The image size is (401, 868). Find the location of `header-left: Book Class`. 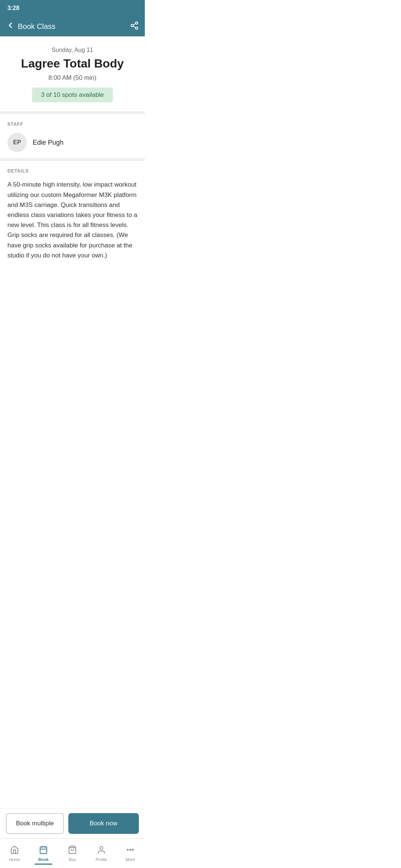

header-left: Book Class is located at coordinates (30, 26).